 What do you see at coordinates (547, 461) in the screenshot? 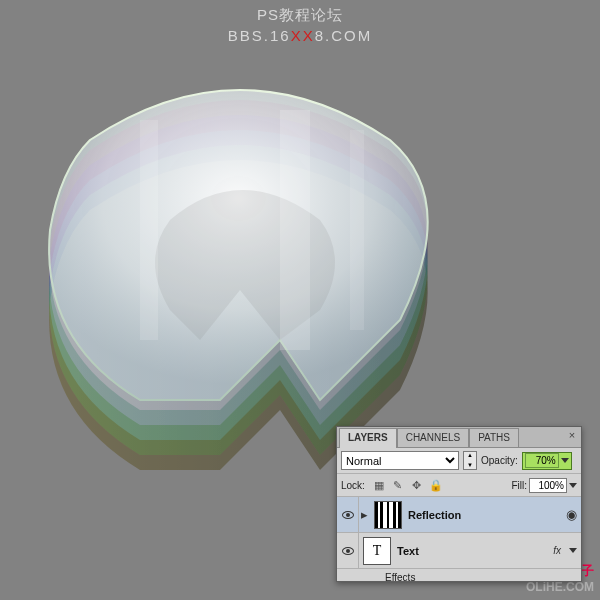
I see `opacity-control` at bounding box center [547, 461].